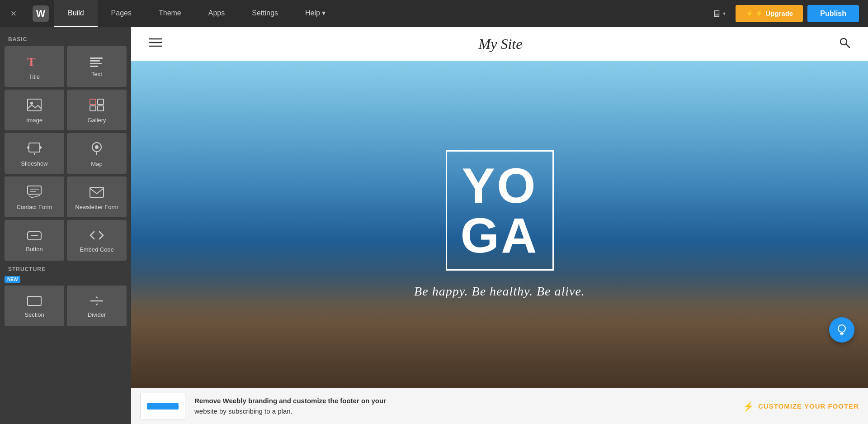 The height and width of the screenshot is (424, 868). What do you see at coordinates (163, 406) in the screenshot?
I see `footer-banner-img-inner` at bounding box center [163, 406].